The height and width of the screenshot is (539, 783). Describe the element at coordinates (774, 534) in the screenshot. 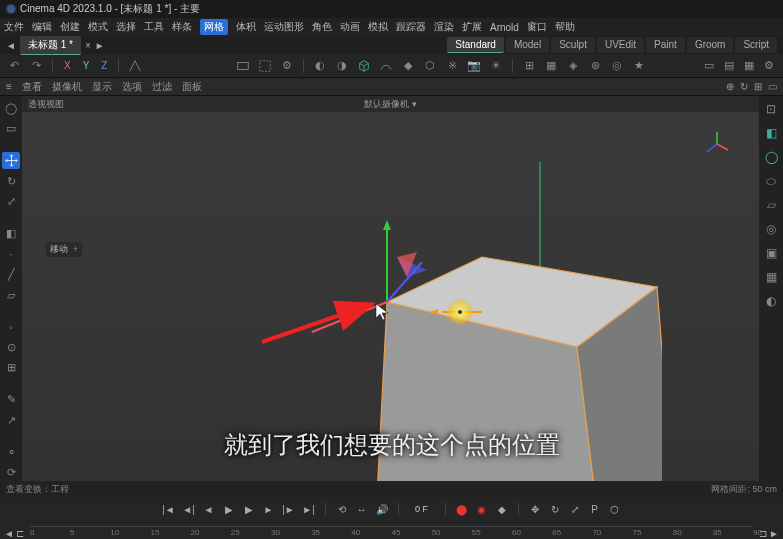

I see `timeline-right-icon: ►` at that location.